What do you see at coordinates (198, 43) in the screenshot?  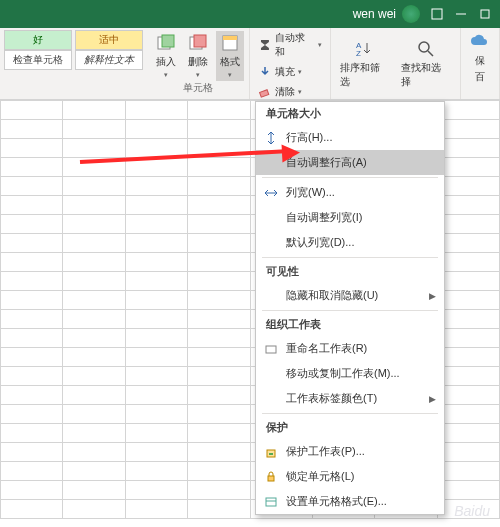 I see `delete-icon` at bounding box center [198, 43].